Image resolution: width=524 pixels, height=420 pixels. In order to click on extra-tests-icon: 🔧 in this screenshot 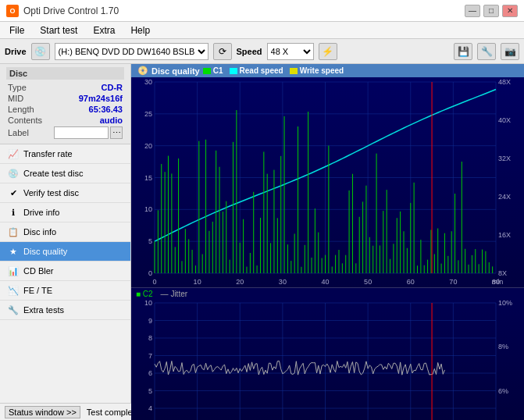, I will do `click(13, 310)`.